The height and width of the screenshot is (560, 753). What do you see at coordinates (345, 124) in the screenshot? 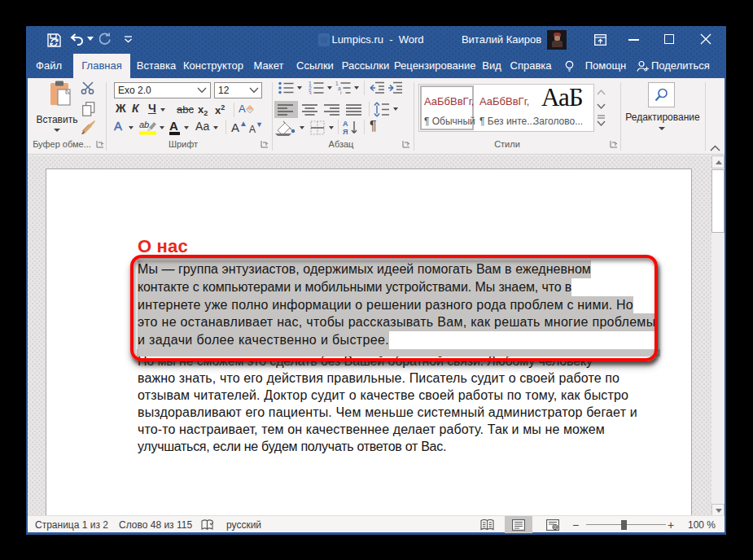
I see `svg-text: А` at bounding box center [345, 124].